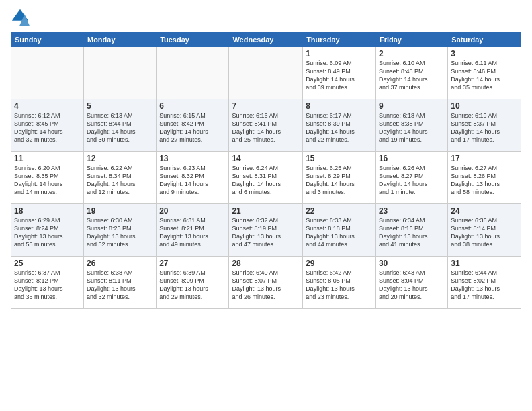 The height and width of the screenshot is (411, 532). What do you see at coordinates (120, 40) in the screenshot?
I see `day-header-monday: Monday` at bounding box center [120, 40].